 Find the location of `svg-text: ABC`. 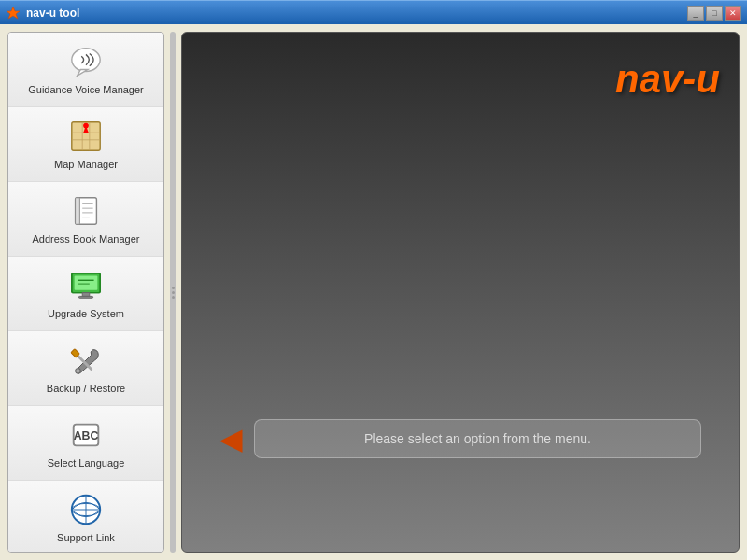

svg-text: ABC is located at coordinates (86, 436).